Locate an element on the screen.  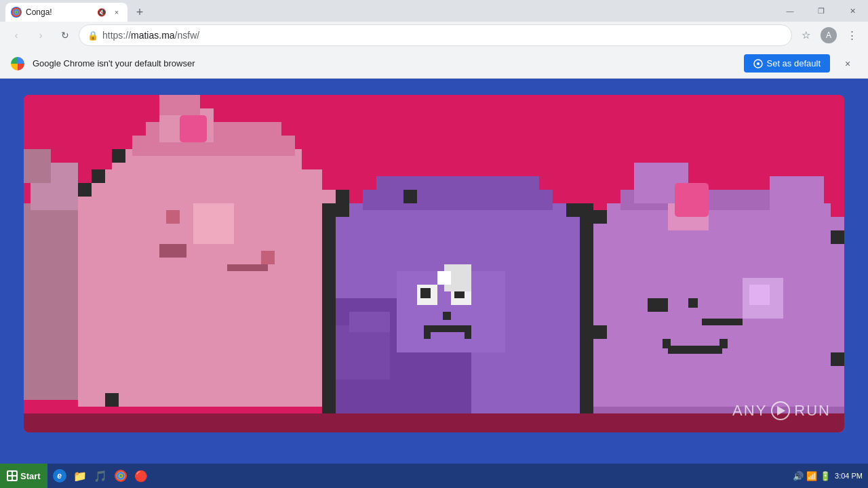
notification-text: Google Chrome isn't your default browser is located at coordinates (384, 64).